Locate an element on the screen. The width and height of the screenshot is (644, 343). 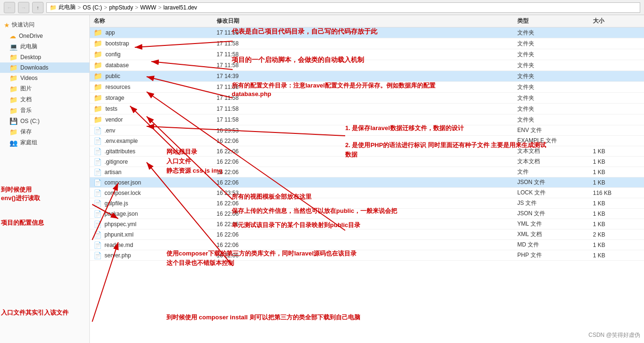
back-button: ← is located at coordinates (9, 8).